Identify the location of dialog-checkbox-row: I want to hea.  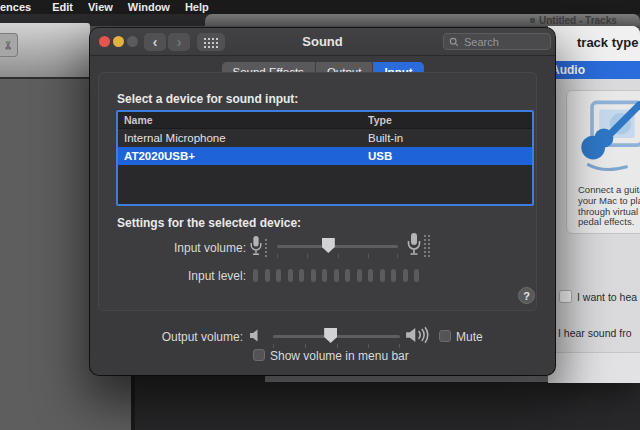
(598, 296).